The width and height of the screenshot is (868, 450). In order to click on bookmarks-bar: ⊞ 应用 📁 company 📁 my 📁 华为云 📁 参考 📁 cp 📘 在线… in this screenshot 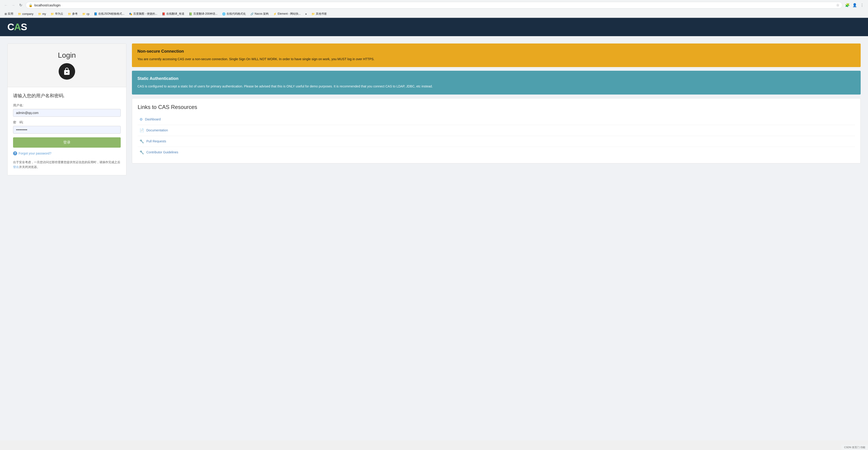, I will do `click(434, 14)`.